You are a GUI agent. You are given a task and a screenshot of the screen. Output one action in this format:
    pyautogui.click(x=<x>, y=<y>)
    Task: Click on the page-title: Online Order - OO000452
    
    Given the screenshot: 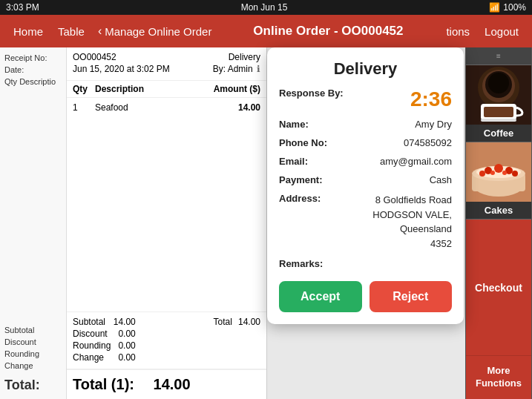 What is the action you would take?
    pyautogui.click(x=328, y=31)
    